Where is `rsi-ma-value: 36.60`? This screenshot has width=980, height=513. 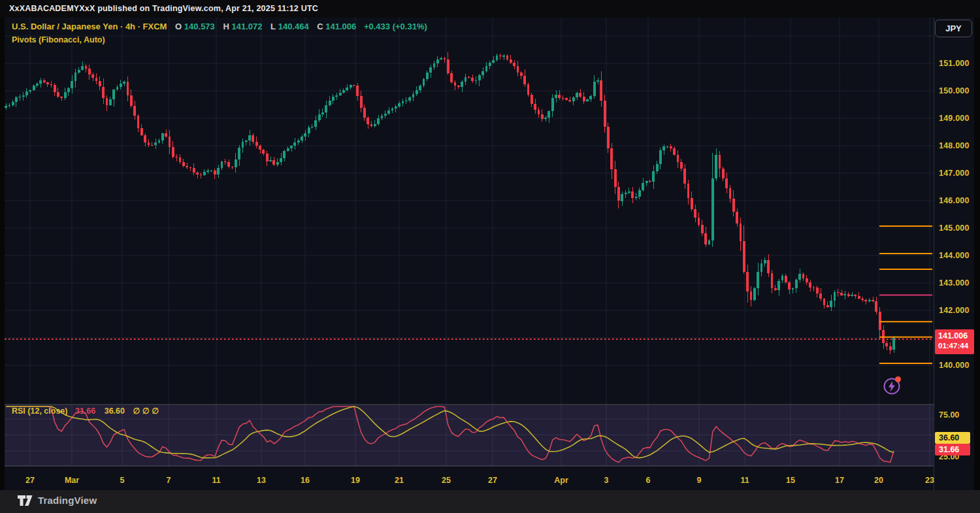
rsi-ma-value: 36.60 is located at coordinates (115, 411).